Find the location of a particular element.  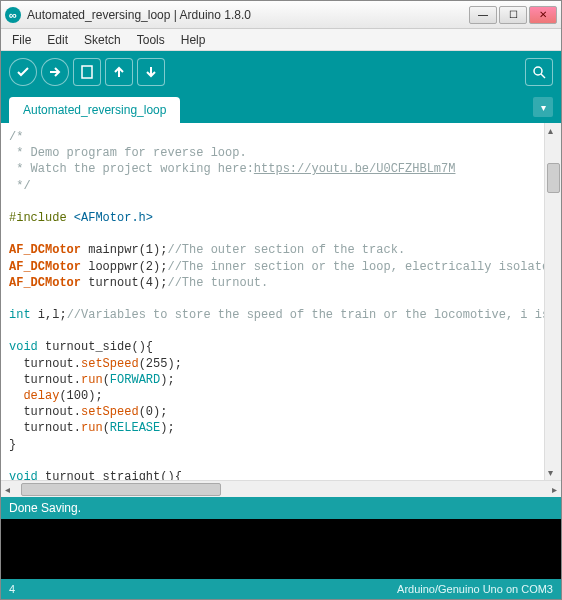

code-text: (255); is located at coordinates (160, 364).